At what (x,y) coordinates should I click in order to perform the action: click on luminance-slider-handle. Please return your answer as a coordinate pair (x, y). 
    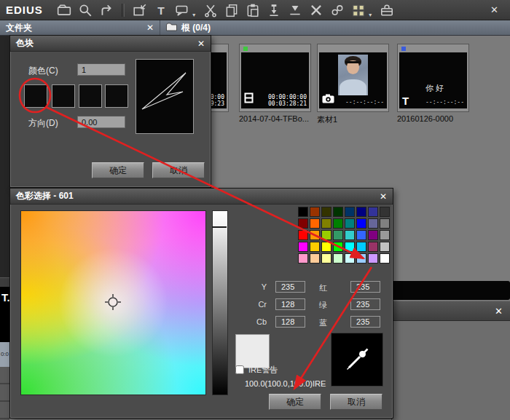
    Looking at the image, I should click on (219, 227).